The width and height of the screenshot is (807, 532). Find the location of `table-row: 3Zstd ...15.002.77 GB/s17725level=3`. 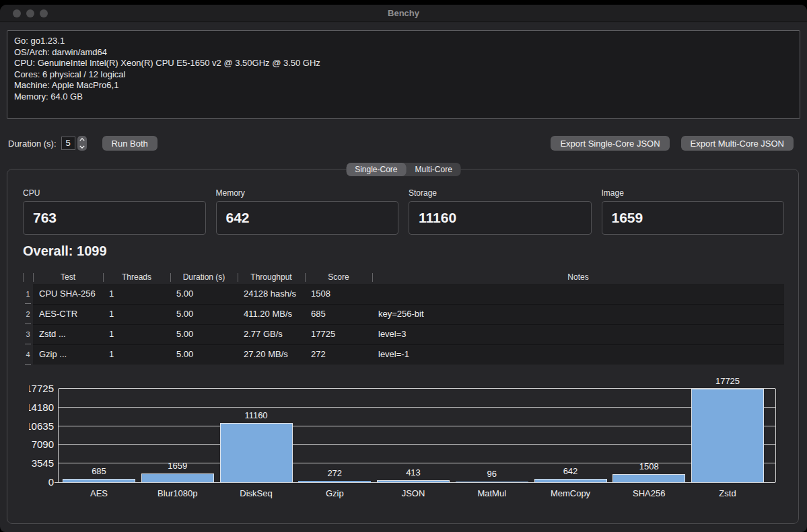

table-row: 3Zstd ...15.002.77 GB/s17725level=3 is located at coordinates (404, 334).